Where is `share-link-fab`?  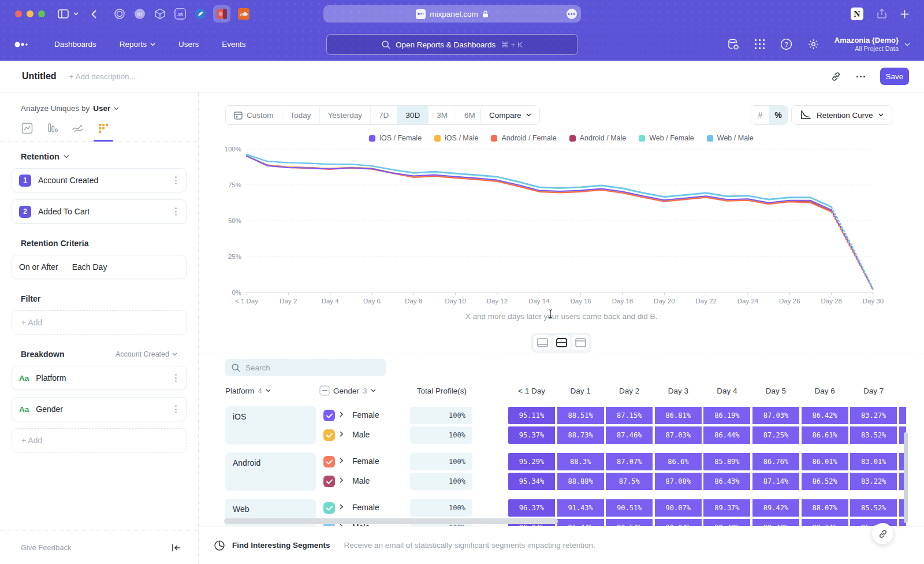 share-link-fab is located at coordinates (882, 534).